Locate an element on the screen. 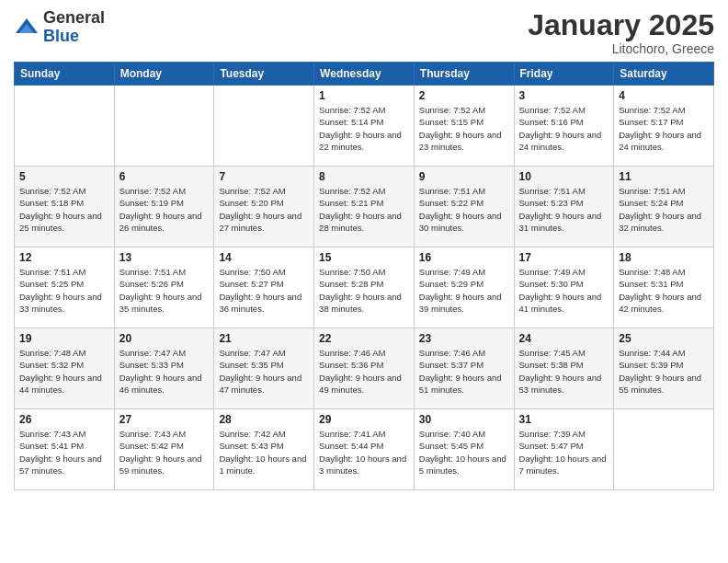  day-number-2-6: 18 is located at coordinates (664, 258).